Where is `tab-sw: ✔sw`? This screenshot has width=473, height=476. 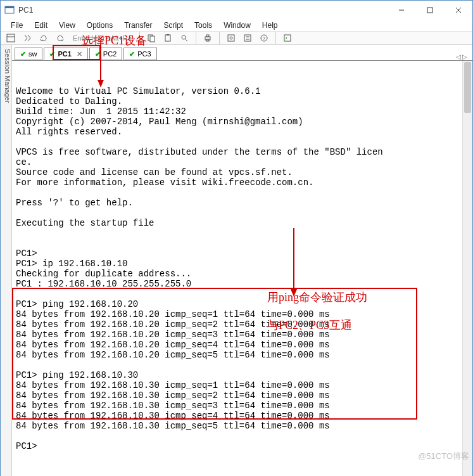
tab-sw: ✔sw is located at coordinates (28, 54).